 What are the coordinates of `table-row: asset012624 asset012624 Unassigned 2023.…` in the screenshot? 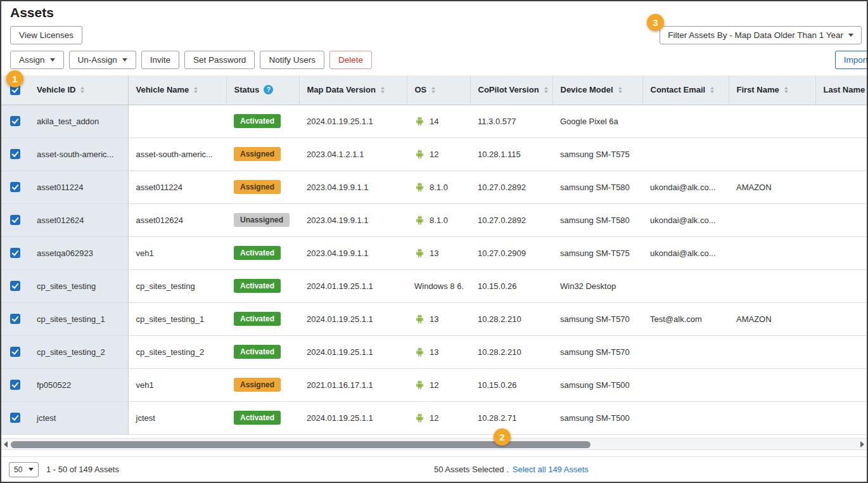 It's located at (434, 220).